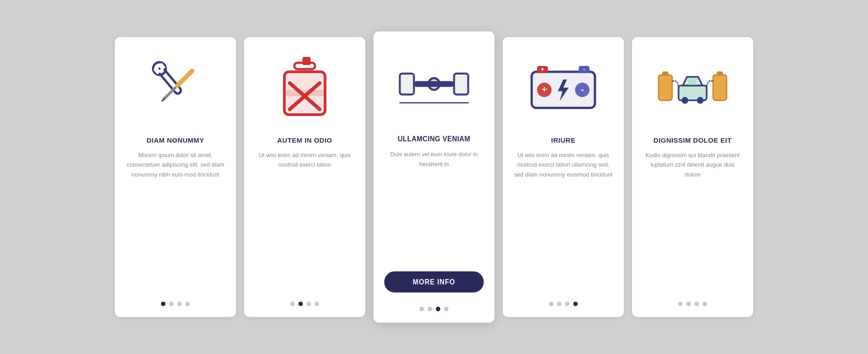  Describe the element at coordinates (434, 139) in the screenshot. I see `card-3-title: ULLAMCING VENIAM` at that location.